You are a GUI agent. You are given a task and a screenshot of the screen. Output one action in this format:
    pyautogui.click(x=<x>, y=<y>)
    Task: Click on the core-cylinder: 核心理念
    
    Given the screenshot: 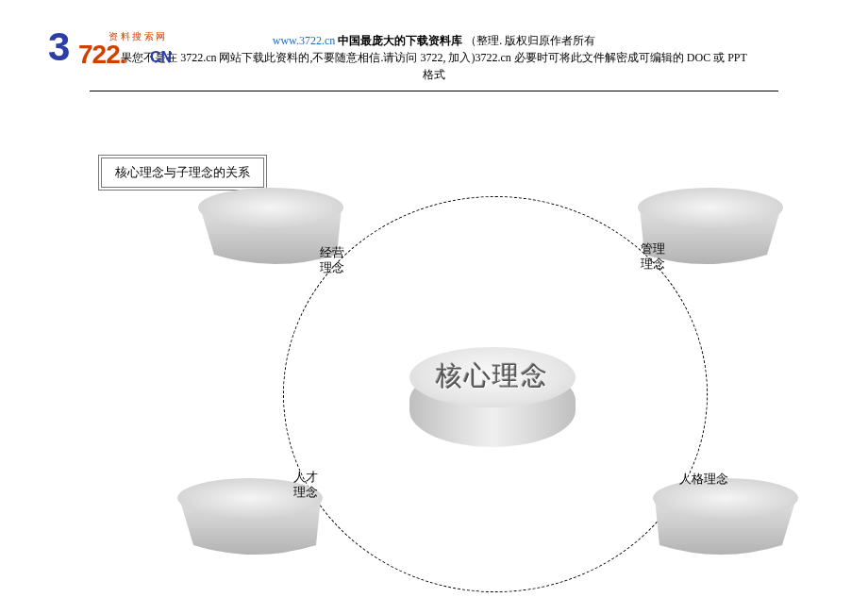 What is the action you would take?
    pyautogui.click(x=492, y=398)
    